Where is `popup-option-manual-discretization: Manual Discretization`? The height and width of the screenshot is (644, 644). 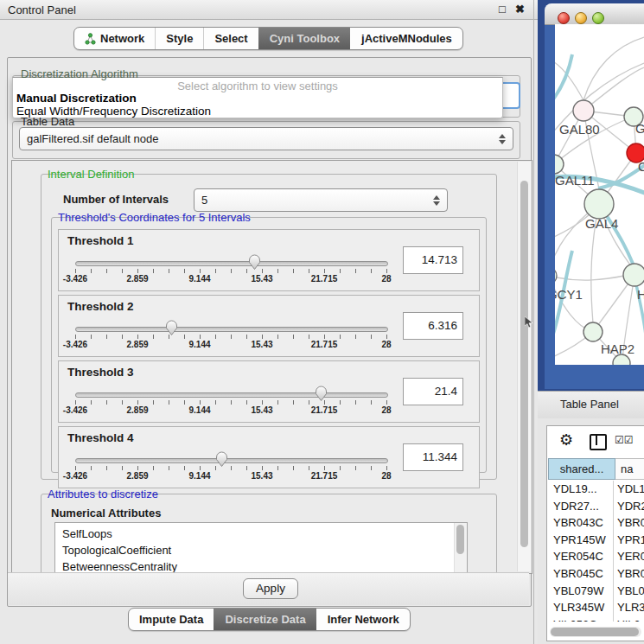 popup-option-manual-discretization: Manual Discretization is located at coordinates (76, 99).